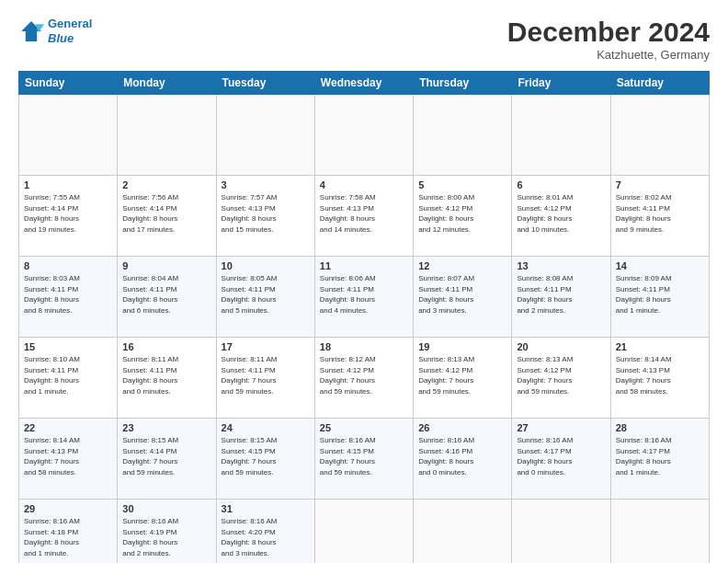 The image size is (728, 563). What do you see at coordinates (266, 294) in the screenshot?
I see `day-info: Sunrise: 8:05 AM Sunset: 4:11 PM Dayligh…` at bounding box center [266, 294].